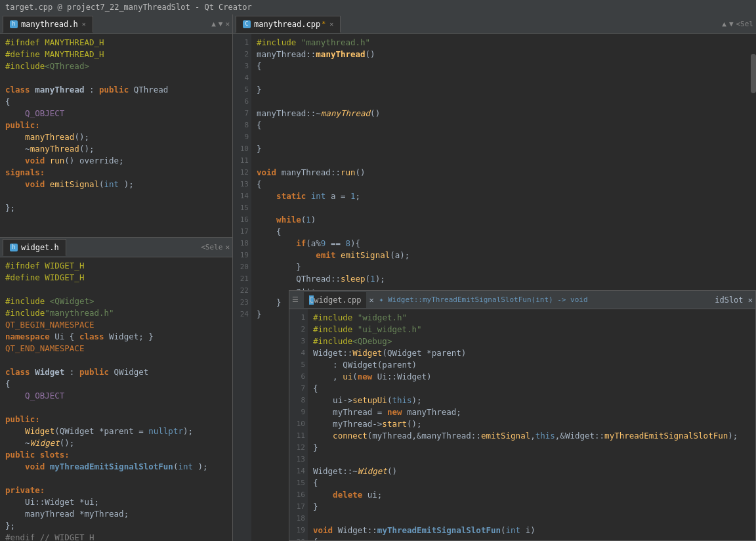  I want to click on close-editor-icon: ✕, so click(227, 24).